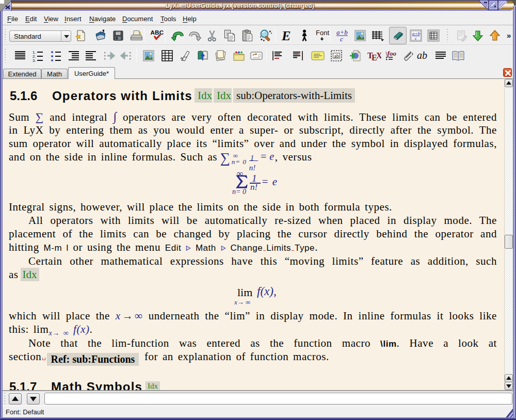 This screenshot has width=516, height=420. Describe the element at coordinates (157, 33) in the screenshot. I see `svg-text: ABC` at that location.